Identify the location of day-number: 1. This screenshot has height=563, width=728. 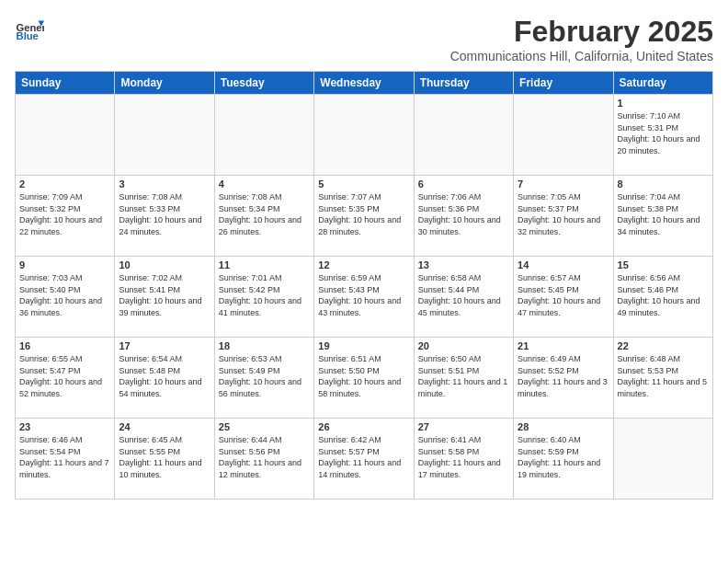
(664, 103).